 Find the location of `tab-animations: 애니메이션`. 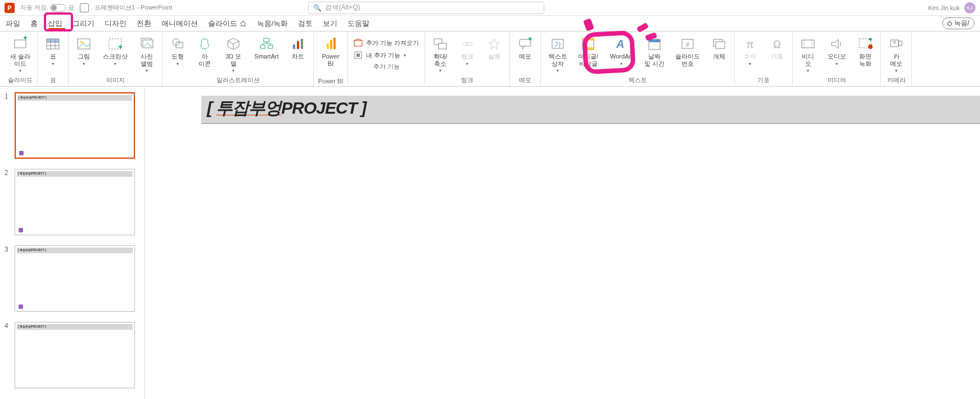

tab-animations: 애니메이션 is located at coordinates (180, 24).